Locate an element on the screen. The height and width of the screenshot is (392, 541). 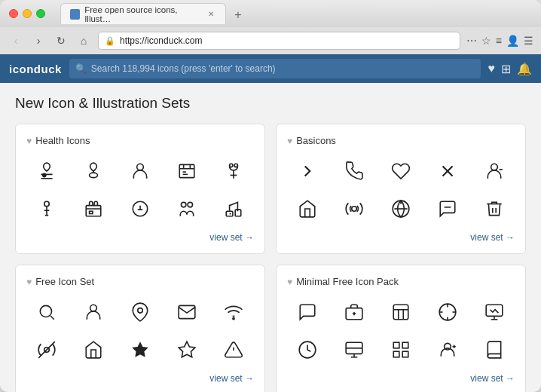
card-label-free: Free Icon Set is located at coordinates (65, 282).